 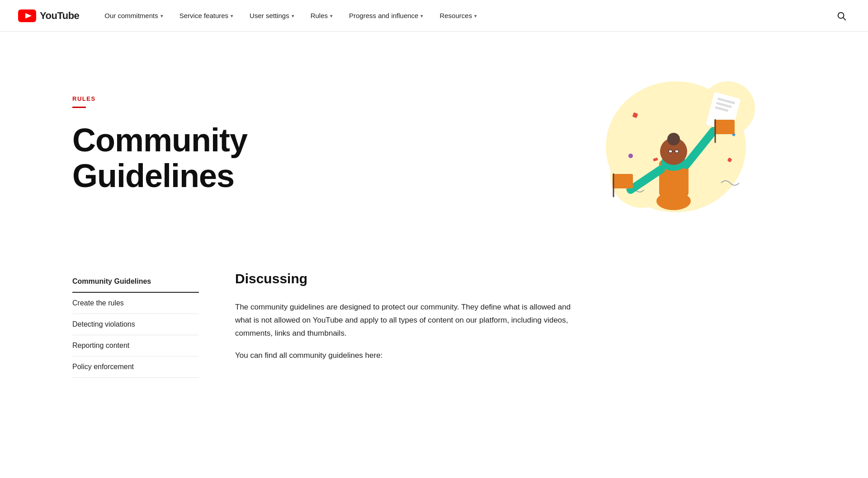 What do you see at coordinates (674, 145) in the screenshot?
I see `illustration-svg` at bounding box center [674, 145].